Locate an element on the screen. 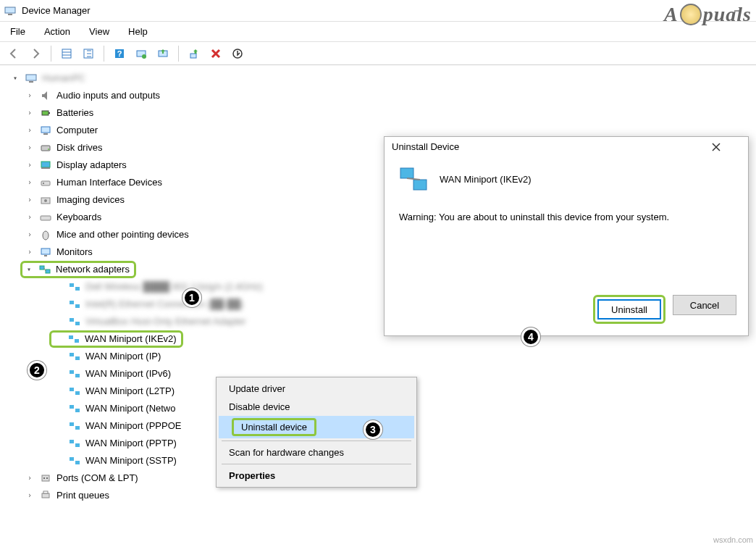 The image size is (756, 547). dialog-button-row: Uninstall Cancel is located at coordinates (566, 312).